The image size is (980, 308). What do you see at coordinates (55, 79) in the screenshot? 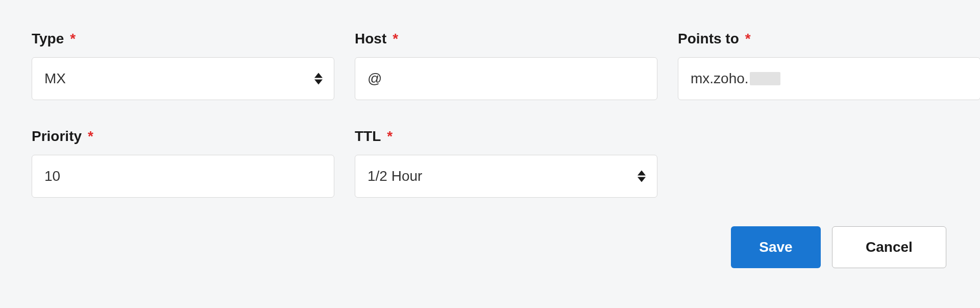
I see `type-select-value: MX` at bounding box center [55, 79].